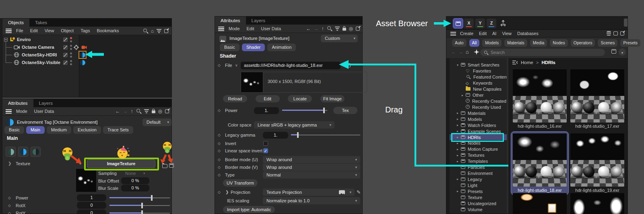 This screenshot has width=644, height=214. I want to click on filter-tab: Scenes, so click(608, 43).